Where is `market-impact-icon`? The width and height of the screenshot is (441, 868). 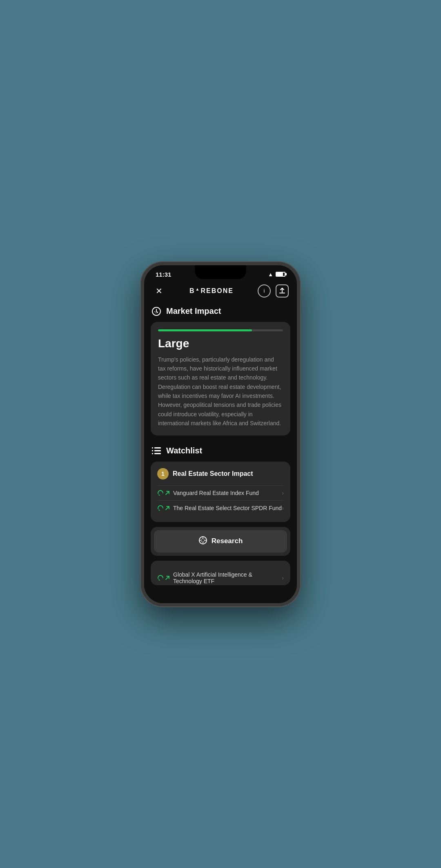 market-impact-icon is located at coordinates (156, 311).